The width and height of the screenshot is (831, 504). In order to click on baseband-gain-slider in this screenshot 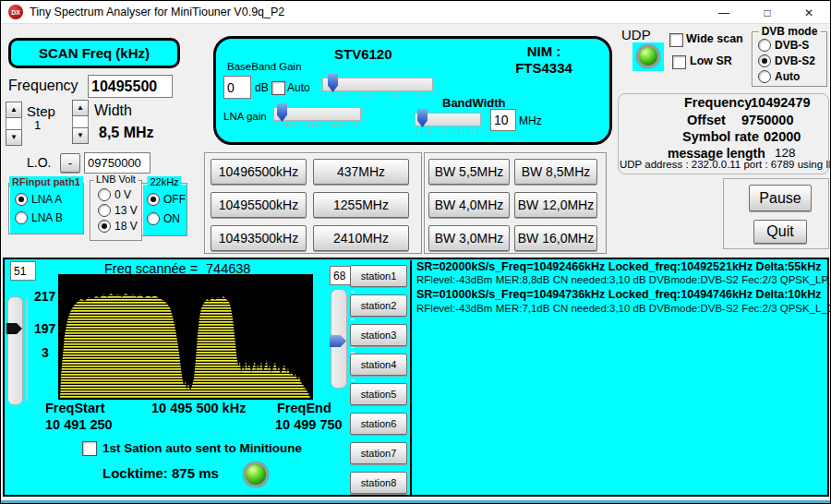, I will do `click(378, 85)`.